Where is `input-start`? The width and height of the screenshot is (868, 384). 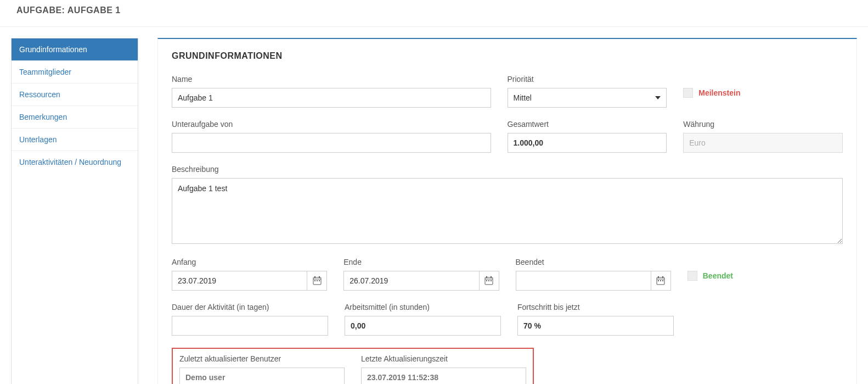
input-start is located at coordinates (239, 281).